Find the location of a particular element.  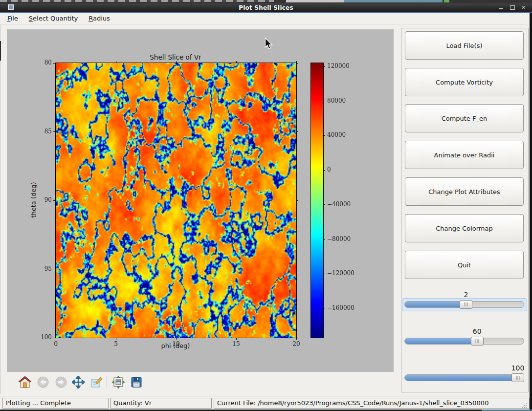

subplots-icon is located at coordinates (118, 382).